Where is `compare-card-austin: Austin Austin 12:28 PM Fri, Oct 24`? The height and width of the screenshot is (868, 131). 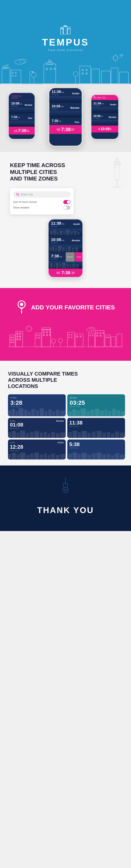
compare-card-austin: Austin Austin 12:28 PM Fri, Oct 24 is located at coordinates (37, 450).